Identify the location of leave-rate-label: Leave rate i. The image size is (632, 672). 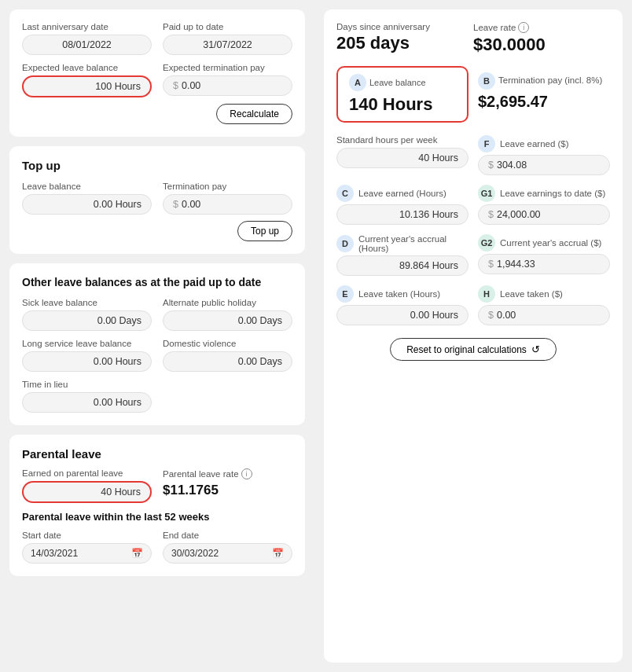
(542, 28).